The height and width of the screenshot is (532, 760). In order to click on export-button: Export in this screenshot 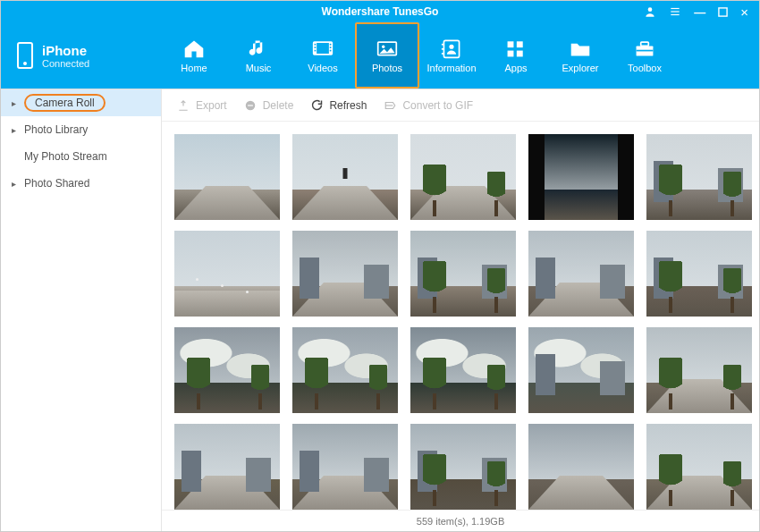, I will do `click(202, 106)`.